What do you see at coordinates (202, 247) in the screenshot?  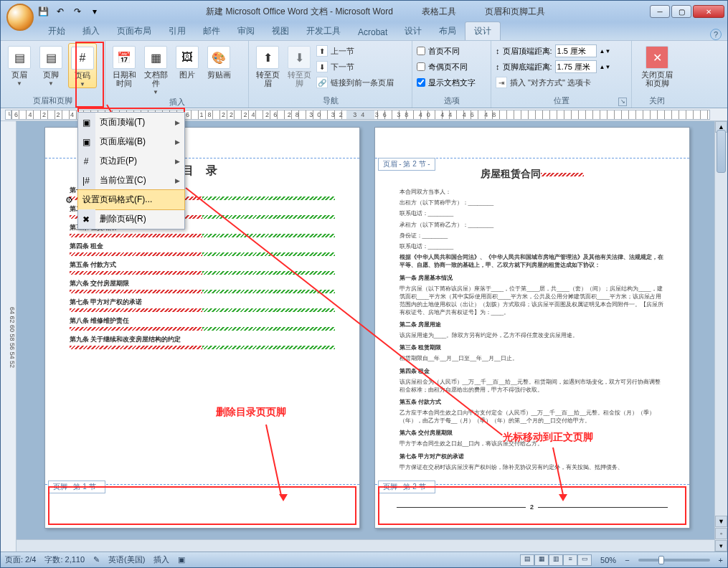 I see `toc-line: 第四条 租金` at bounding box center [202, 247].